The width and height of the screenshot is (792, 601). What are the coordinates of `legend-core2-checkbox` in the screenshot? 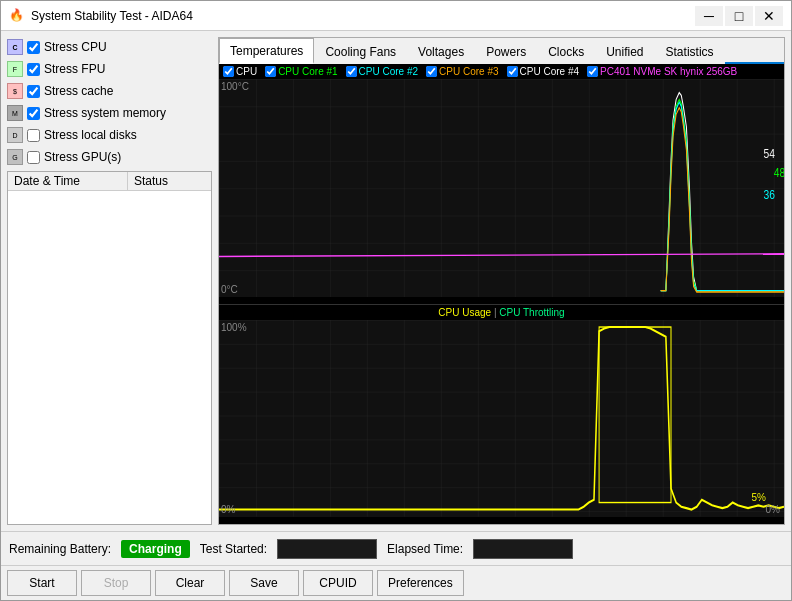 It's located at (352, 72).